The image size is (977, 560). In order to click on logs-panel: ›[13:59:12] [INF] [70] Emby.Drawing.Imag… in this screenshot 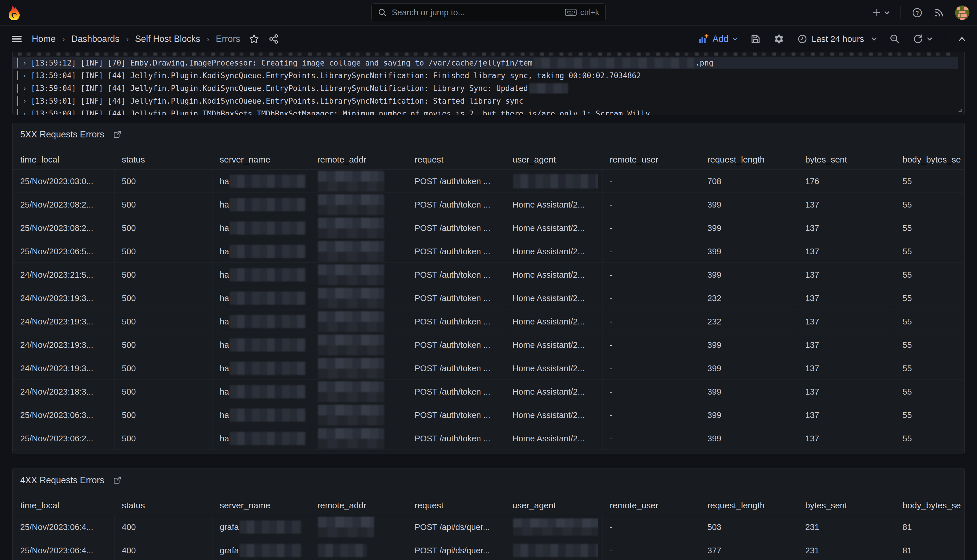, I will do `click(488, 83)`.